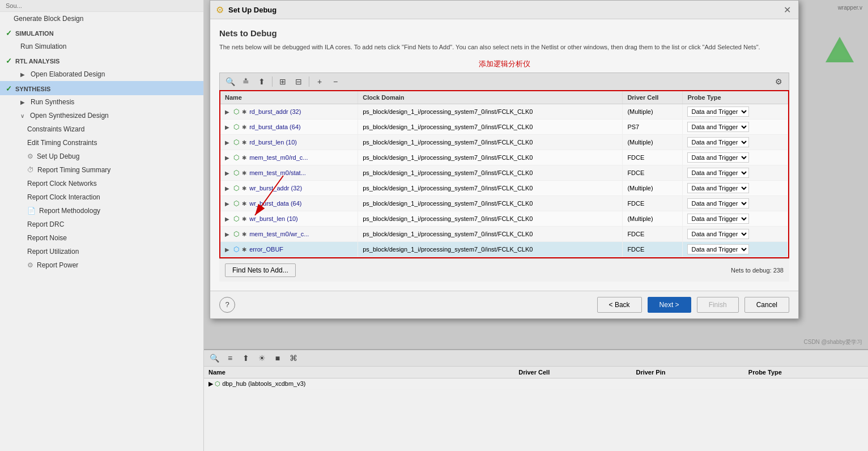  Describe the element at coordinates (102, 116) in the screenshot. I see `sidebar-item-open-synthesized: ∨ Open Synthesized Design` at that location.